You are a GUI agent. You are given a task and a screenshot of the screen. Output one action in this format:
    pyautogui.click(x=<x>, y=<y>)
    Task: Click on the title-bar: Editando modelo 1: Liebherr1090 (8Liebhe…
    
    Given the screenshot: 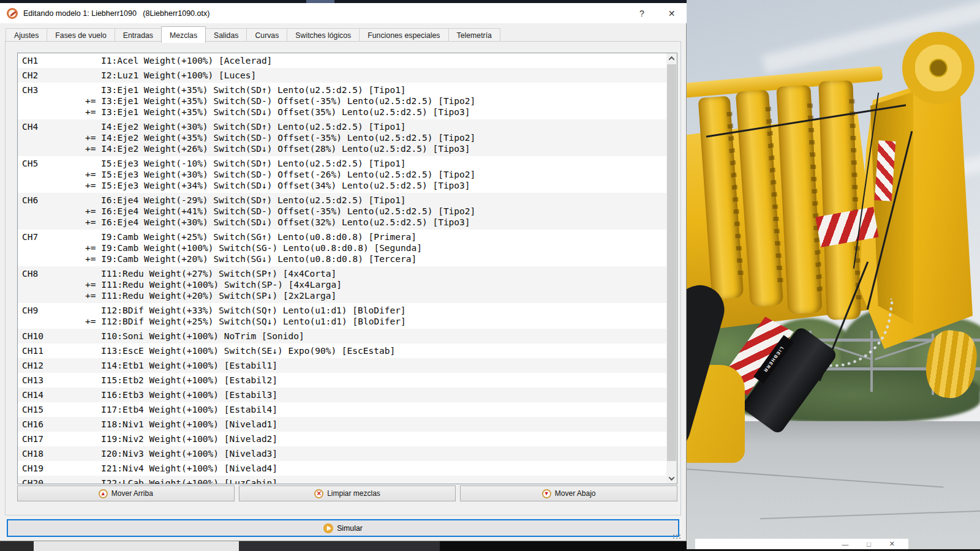 What is the action you would take?
    pyautogui.click(x=343, y=13)
    